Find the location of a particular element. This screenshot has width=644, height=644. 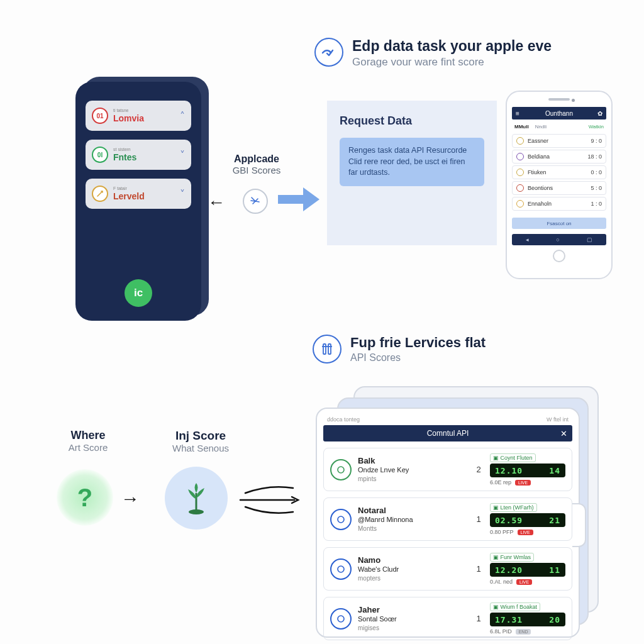

tab: MMull is located at coordinates (522, 127).